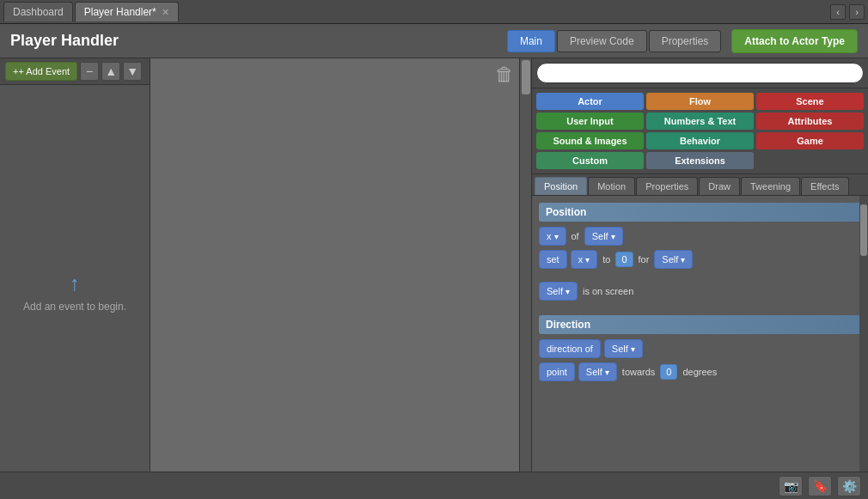 The image size is (868, 499). What do you see at coordinates (559, 291) in the screenshot?
I see `block-self-3: Self ▾` at bounding box center [559, 291].